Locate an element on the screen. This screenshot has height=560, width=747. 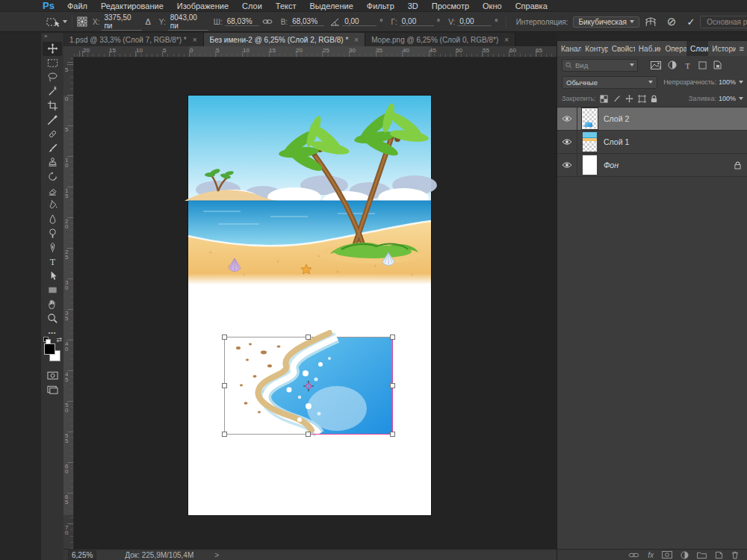
lasso-tool is located at coordinates (52, 78).